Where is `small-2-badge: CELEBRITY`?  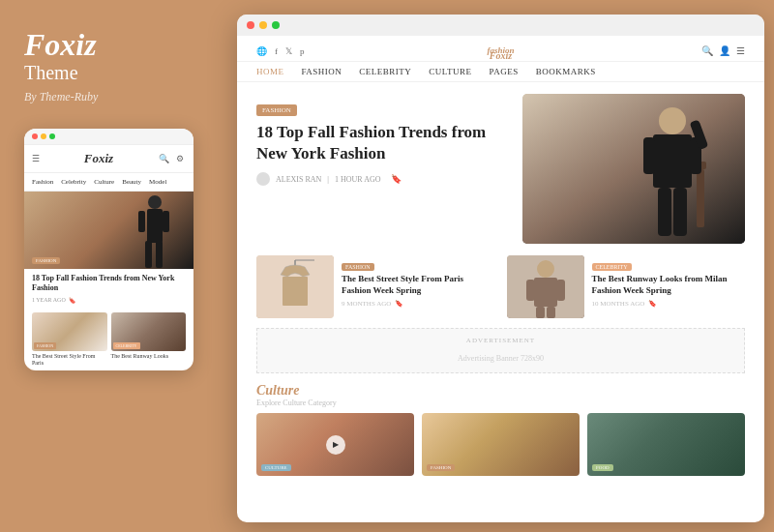
small-2-badge: CELEBRITY is located at coordinates (611, 267).